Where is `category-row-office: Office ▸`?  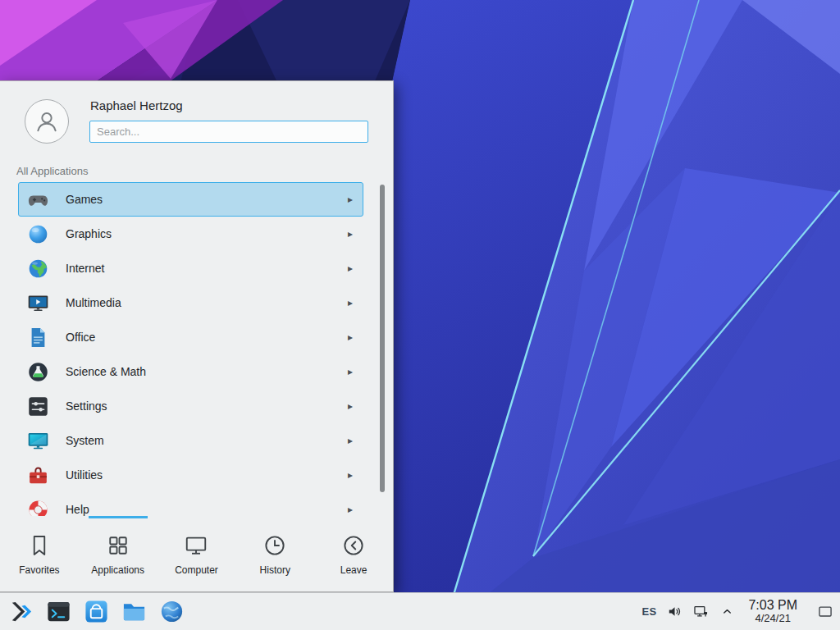 category-row-office: Office ▸ is located at coordinates (190, 337).